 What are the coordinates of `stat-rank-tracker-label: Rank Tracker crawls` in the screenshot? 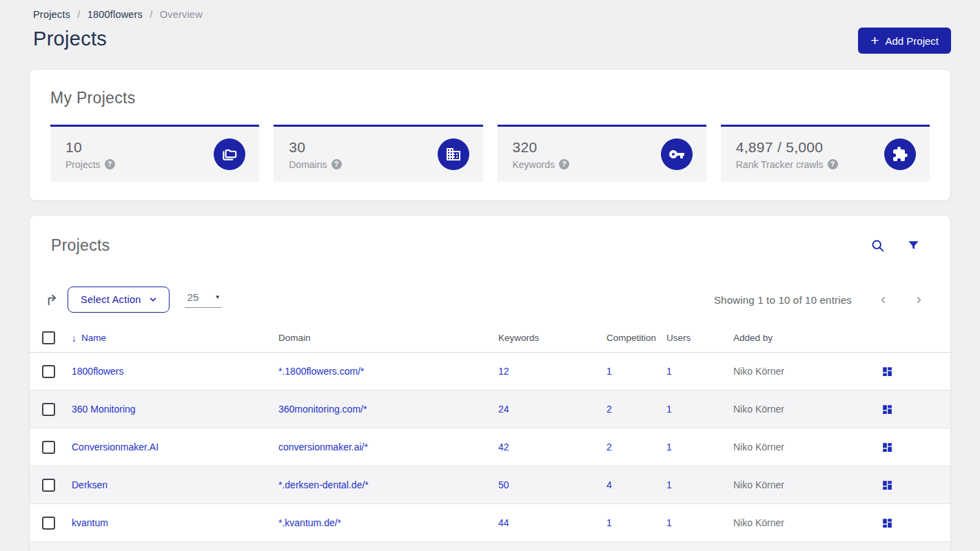 It's located at (780, 165).